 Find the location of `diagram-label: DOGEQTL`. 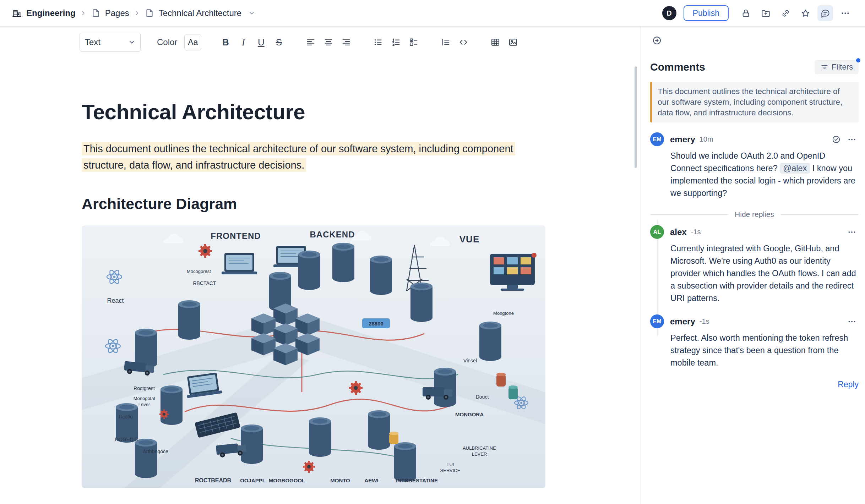

diagram-label: DOGEQTL is located at coordinates (127, 439).